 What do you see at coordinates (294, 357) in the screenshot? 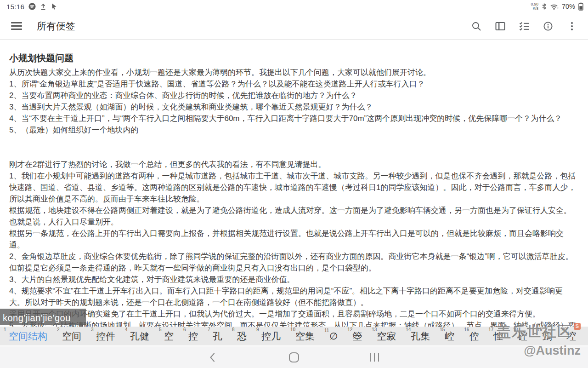
I see `home-icon` at bounding box center [294, 357].